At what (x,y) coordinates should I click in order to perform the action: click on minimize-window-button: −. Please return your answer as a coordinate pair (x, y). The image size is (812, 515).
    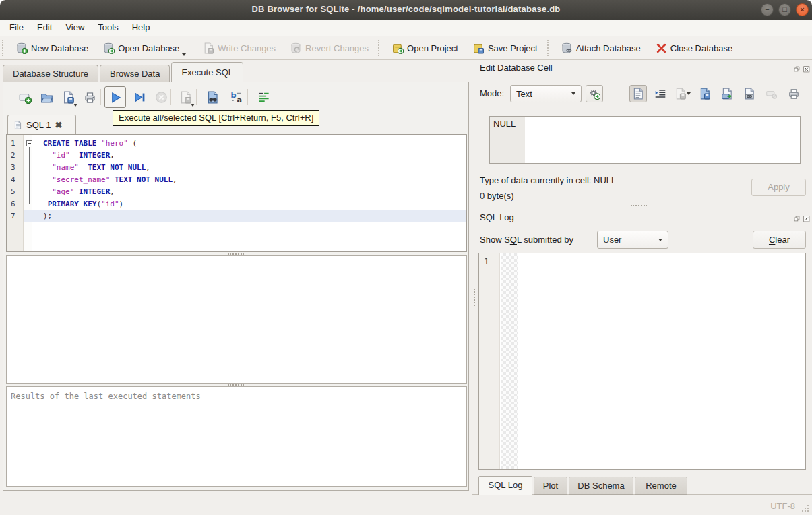
    Looking at the image, I should click on (767, 9).